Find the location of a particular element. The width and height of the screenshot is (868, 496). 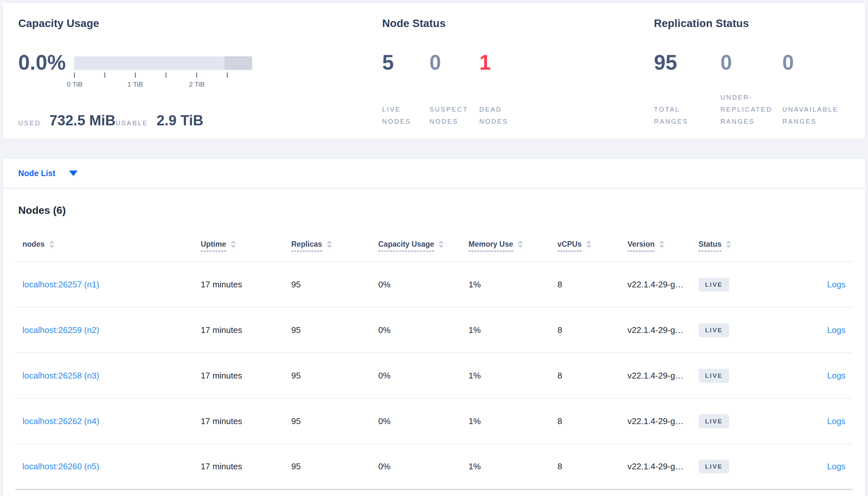

node-table-row: localhost:26257 (n1)17 minutes950%1%8v22… is located at coordinates (434, 285).